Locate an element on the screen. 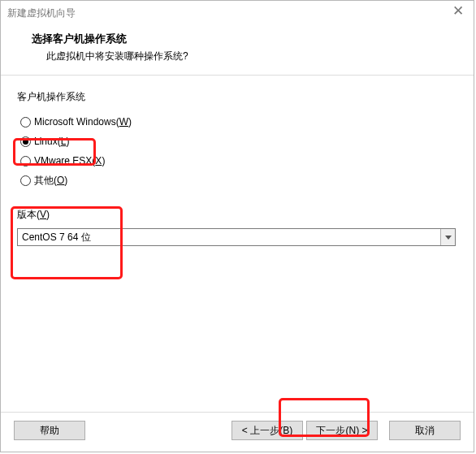 The height and width of the screenshot is (454, 476). window-title: 新建虚拟机向导 is located at coordinates (41, 13).